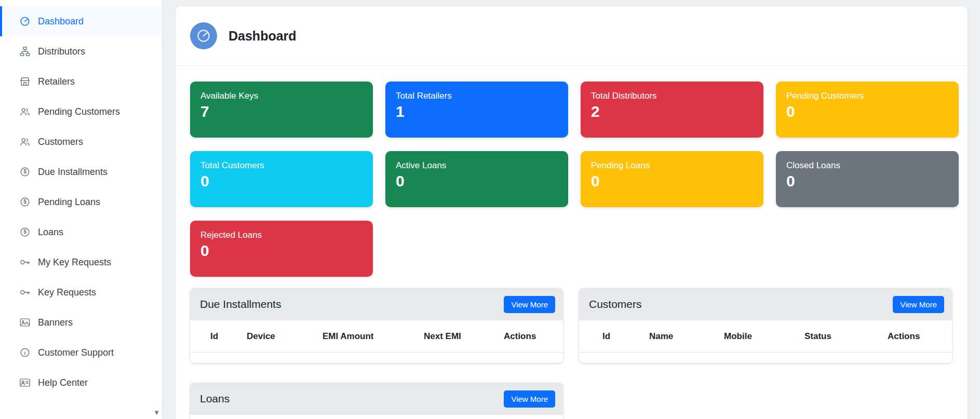 This screenshot has height=419, width=980. I want to click on panel-header: Due Installments View More, so click(377, 304).